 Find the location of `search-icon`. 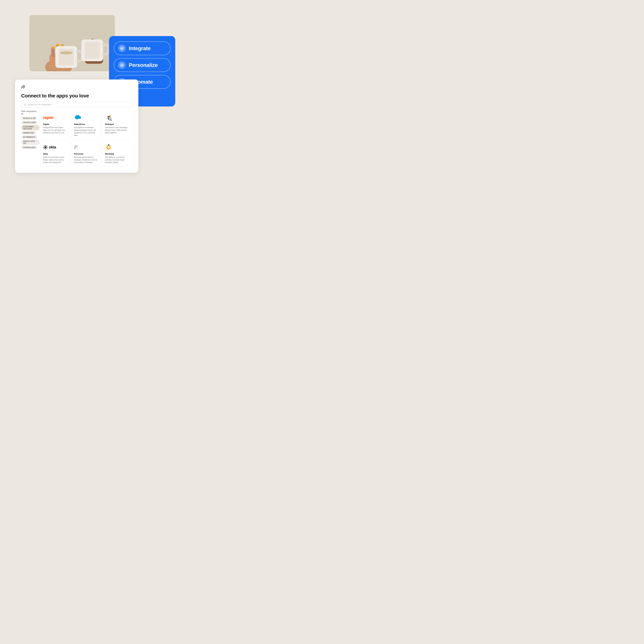

search-icon is located at coordinates (25, 105).